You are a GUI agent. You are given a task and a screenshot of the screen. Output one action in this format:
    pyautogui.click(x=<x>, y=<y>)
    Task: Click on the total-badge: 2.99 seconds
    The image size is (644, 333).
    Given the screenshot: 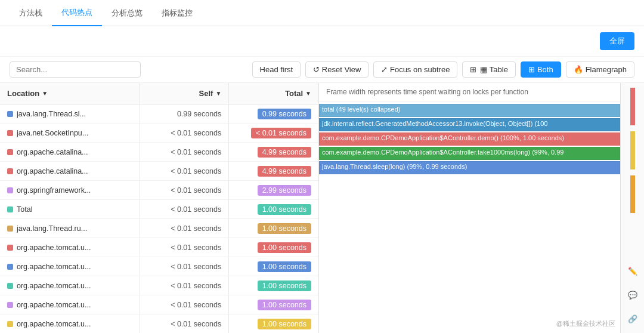 What is the action you would take?
    pyautogui.click(x=284, y=190)
    